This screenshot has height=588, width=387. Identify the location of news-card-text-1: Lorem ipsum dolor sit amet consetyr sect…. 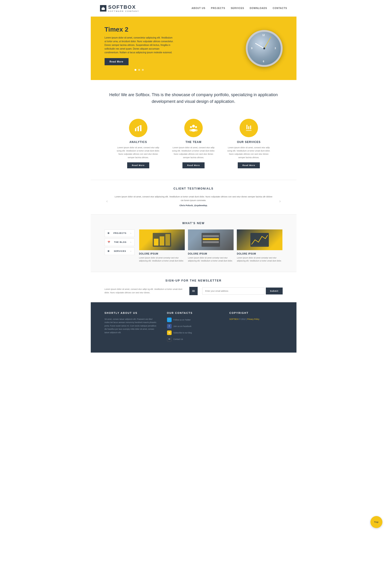
(162, 259).